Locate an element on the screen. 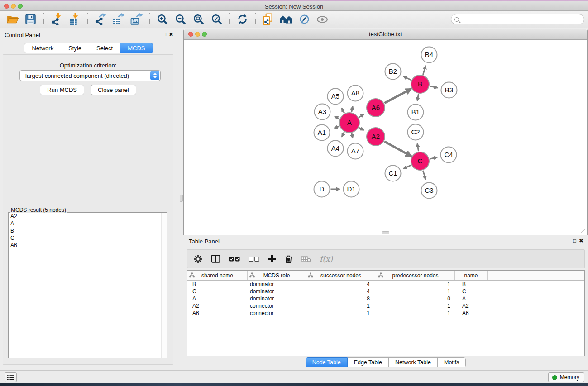  graph-edge-A6-B is located at coordinates (397, 96).